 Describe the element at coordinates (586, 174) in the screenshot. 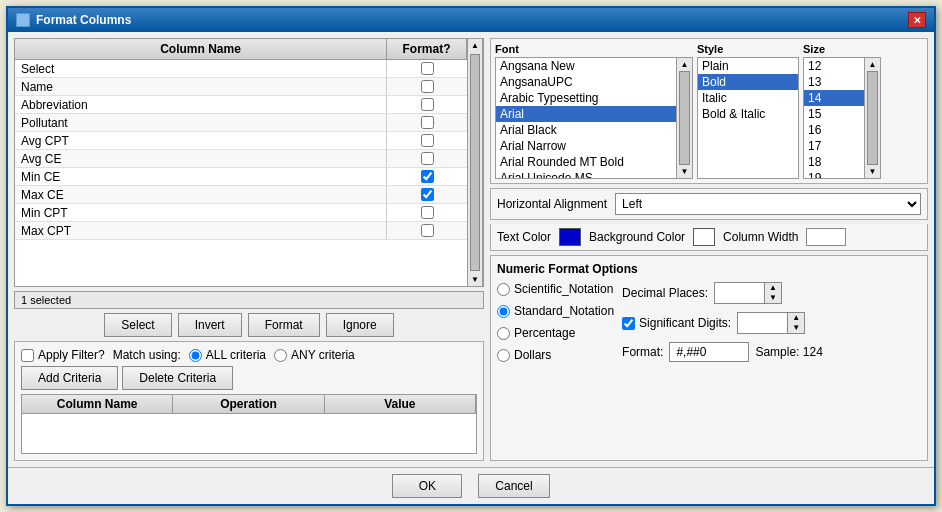

I see `font-list-item: Arial Unicode MS` at that location.